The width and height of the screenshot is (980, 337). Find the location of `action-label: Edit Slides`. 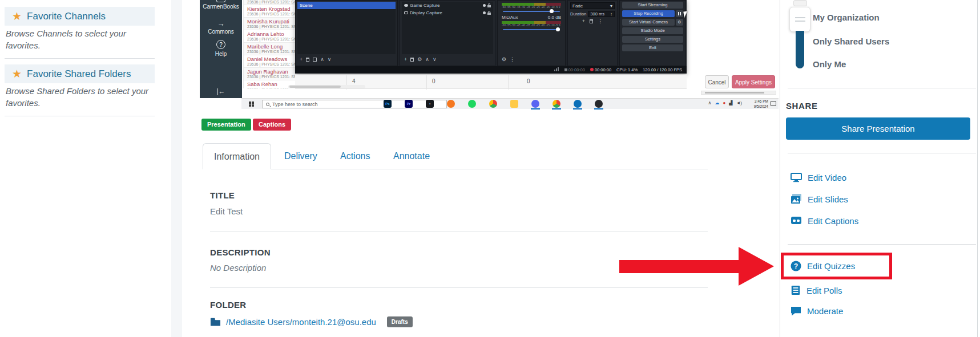

action-label: Edit Slides is located at coordinates (828, 200).